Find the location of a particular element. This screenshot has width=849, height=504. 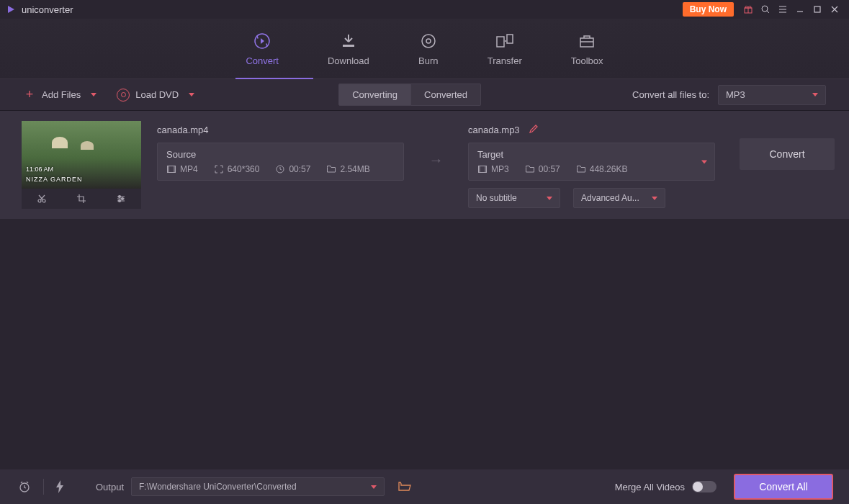

target-label: Target is located at coordinates (592, 154).